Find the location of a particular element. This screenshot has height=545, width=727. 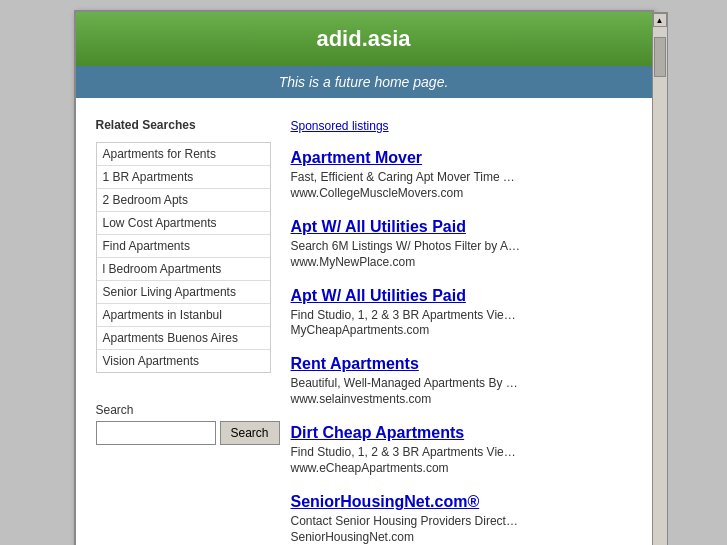

search-button: Search is located at coordinates (250, 433).